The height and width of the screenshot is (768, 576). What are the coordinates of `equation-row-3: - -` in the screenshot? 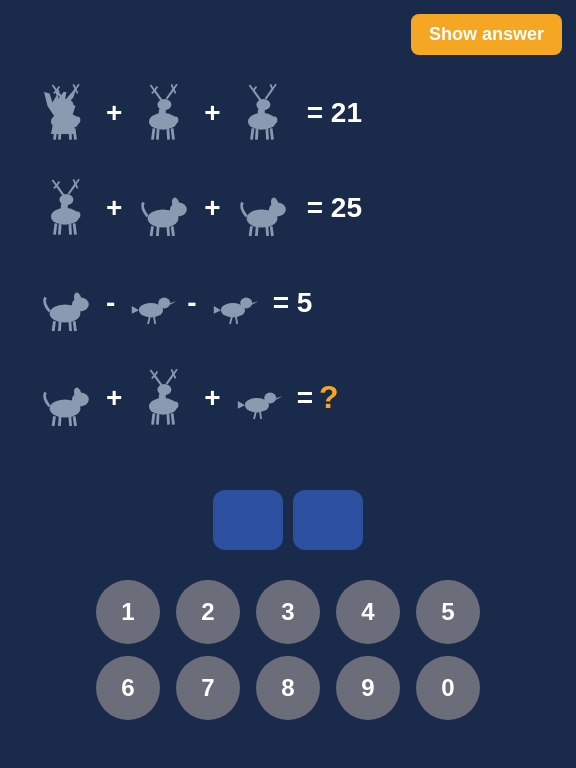 It's located at (288, 302).